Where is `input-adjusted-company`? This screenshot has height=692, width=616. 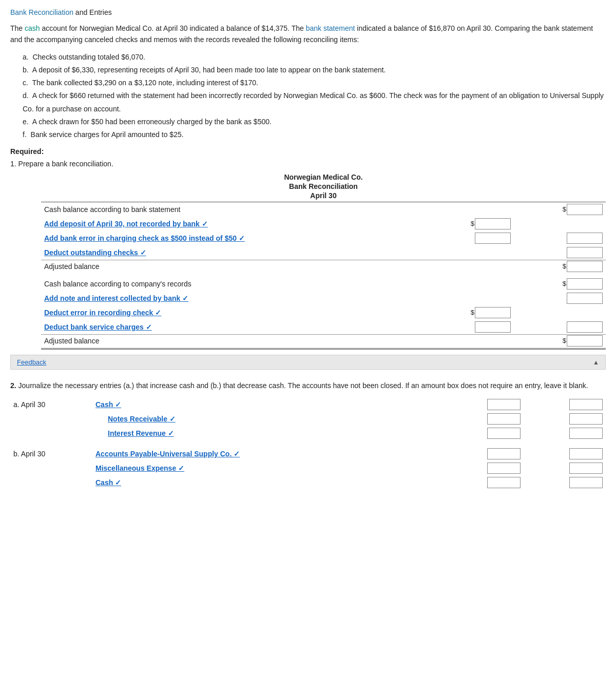
input-adjusted-company is located at coordinates (585, 341).